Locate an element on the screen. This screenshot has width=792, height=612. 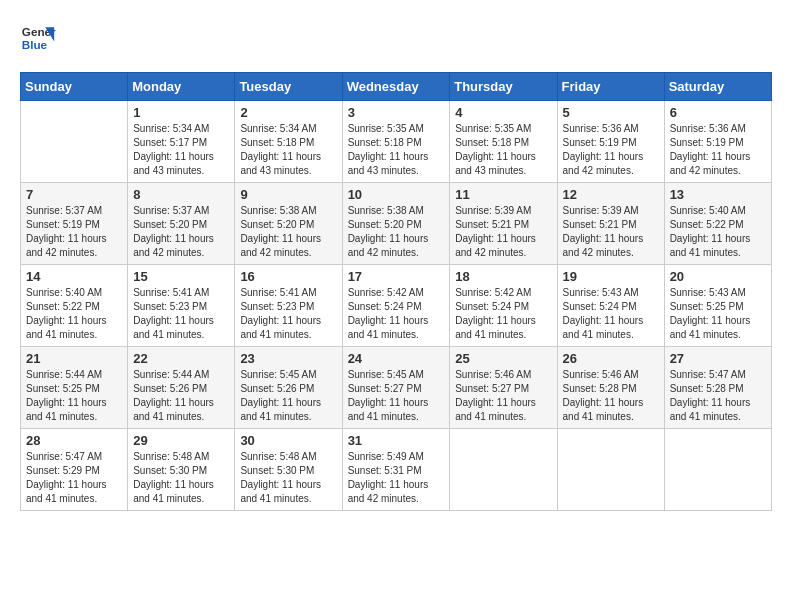
calendar-cell: 19Sunrise: 5:43 AMSunset: 5:24 PMDayligh… is located at coordinates (610, 306).